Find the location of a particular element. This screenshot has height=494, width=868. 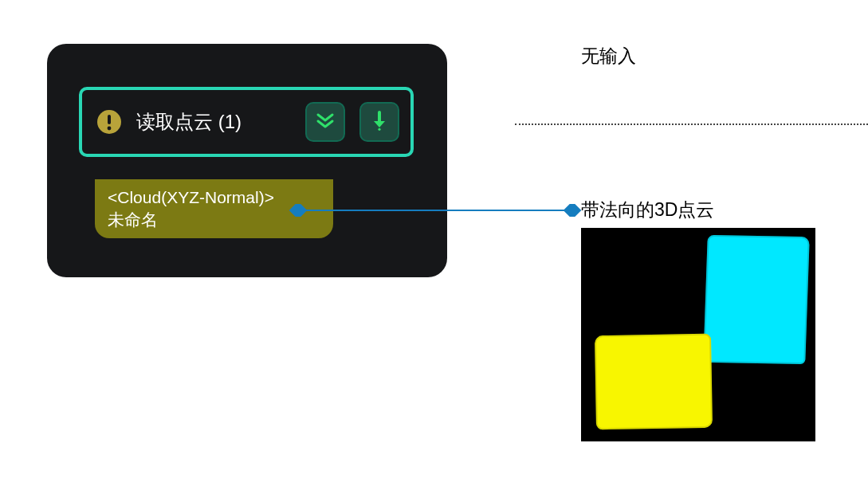

output-type-label: <Cloud(XYZ-Normal)> is located at coordinates (214, 198).